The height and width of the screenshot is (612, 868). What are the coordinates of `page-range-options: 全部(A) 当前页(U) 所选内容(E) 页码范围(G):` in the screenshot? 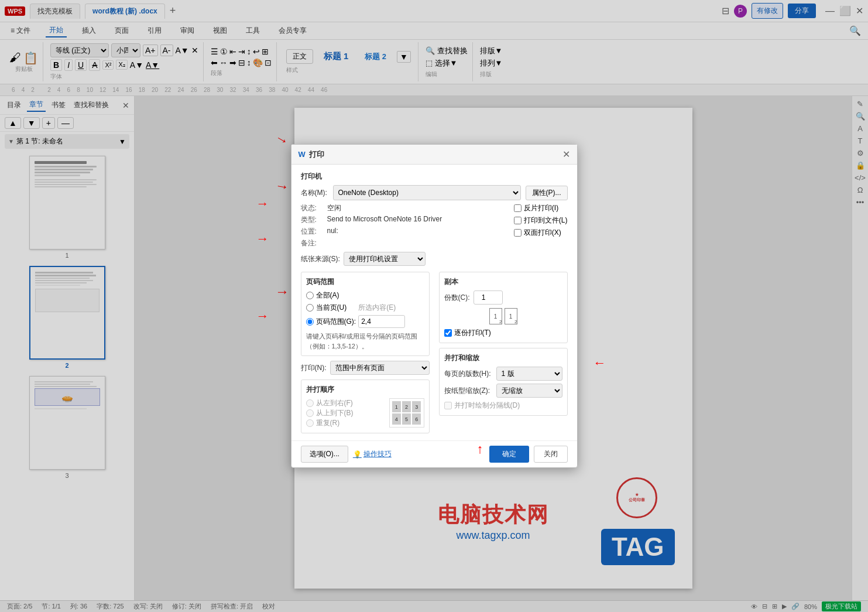 It's located at (365, 309).